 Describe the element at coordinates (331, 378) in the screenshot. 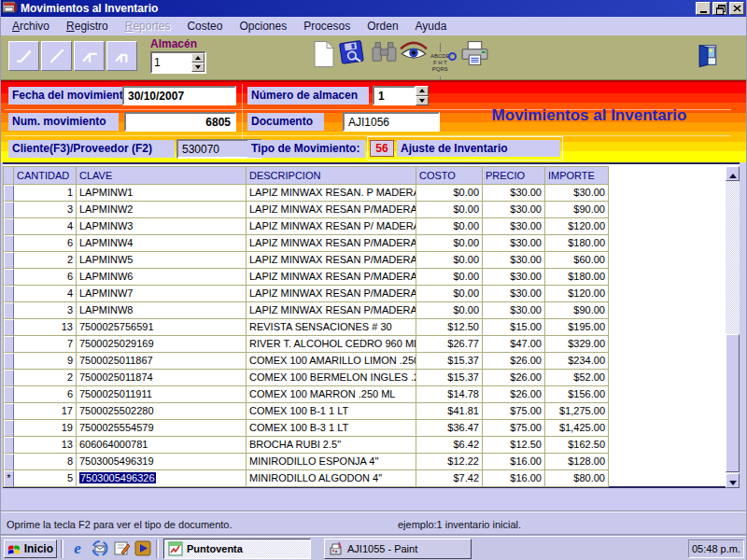

I see `cell-descripcion: COMEX 100 BERMELON INGLES .250` at that location.